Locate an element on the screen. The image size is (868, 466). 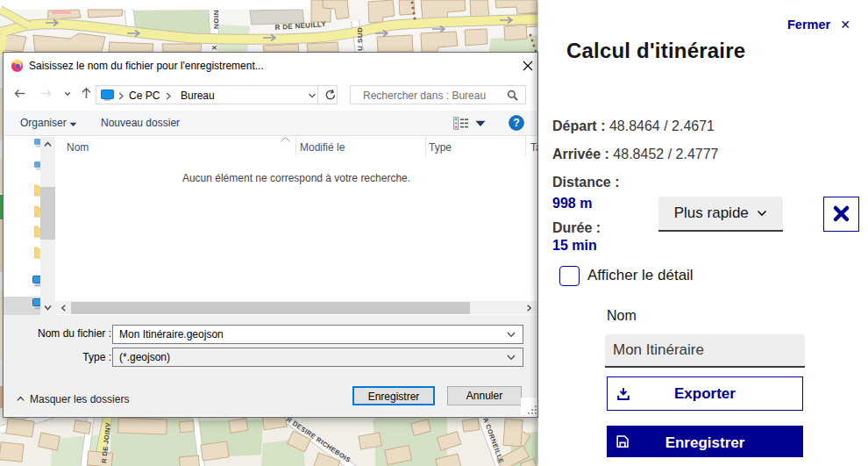
svg-text: U SUD is located at coordinates (359, 39).